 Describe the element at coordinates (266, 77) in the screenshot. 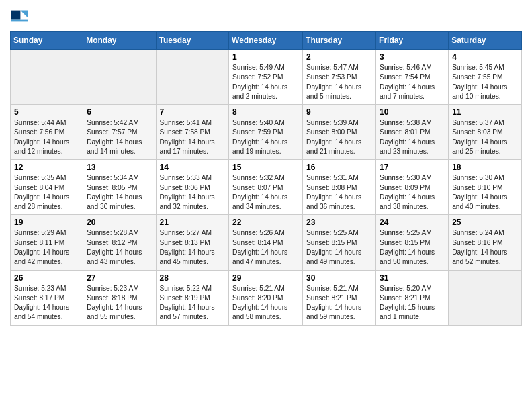

I see `calendar-cell: 1Sunrise: 5:49 AM Sunset: 7:52 PM Daylig…` at that location.